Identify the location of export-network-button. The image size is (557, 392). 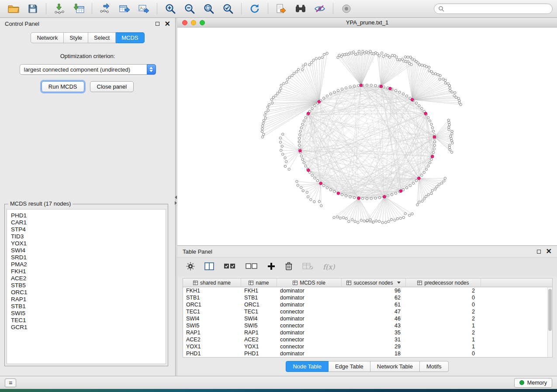
(105, 9).